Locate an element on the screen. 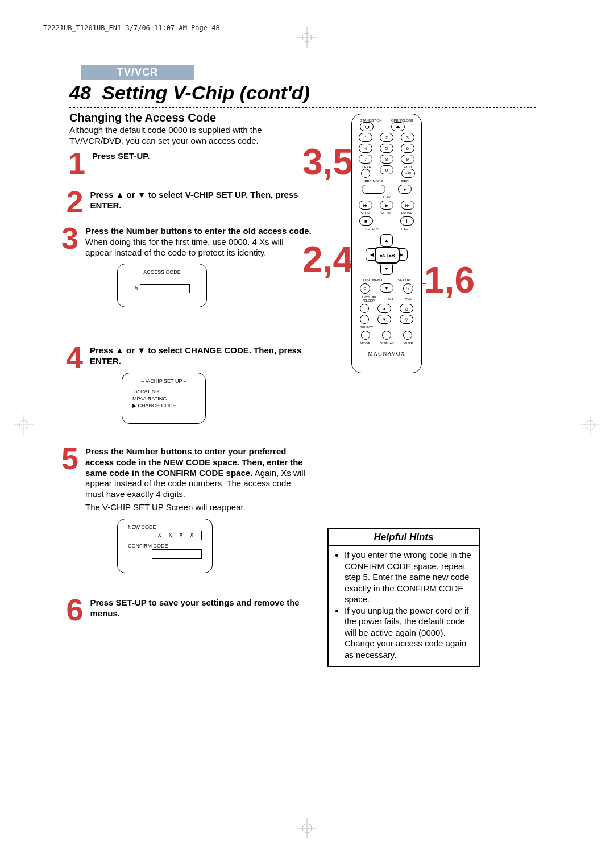 Image resolution: width=614 pixels, height=868 pixels. label: RETURN is located at coordinates (372, 229).